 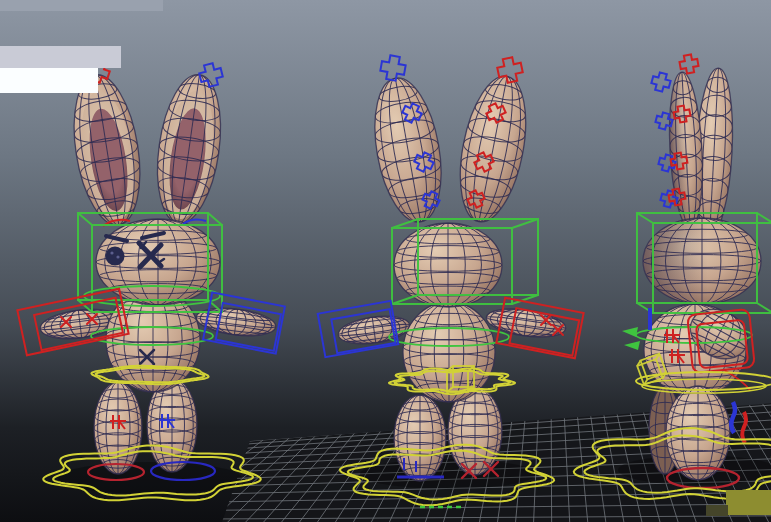 What do you see at coordinates (702, 261) in the screenshot?
I see `bunny-side-head` at bounding box center [702, 261].